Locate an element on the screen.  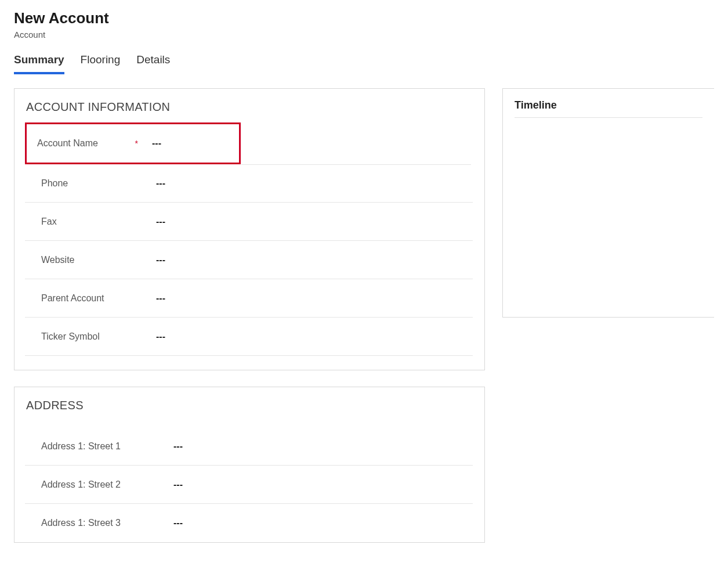
field-account-name: Account Name * --- is located at coordinates (133, 143).